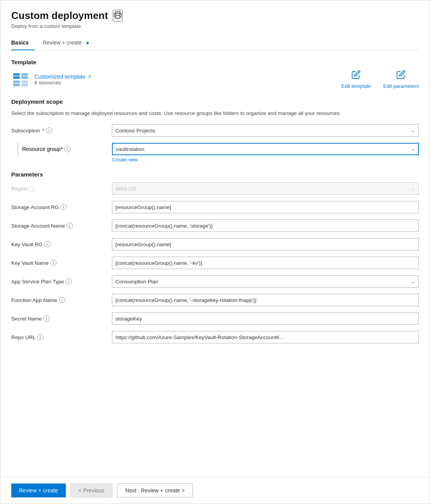 This screenshot has height=504, width=430. I want to click on param-label-secret-name: Secret Name i, so click(62, 319).